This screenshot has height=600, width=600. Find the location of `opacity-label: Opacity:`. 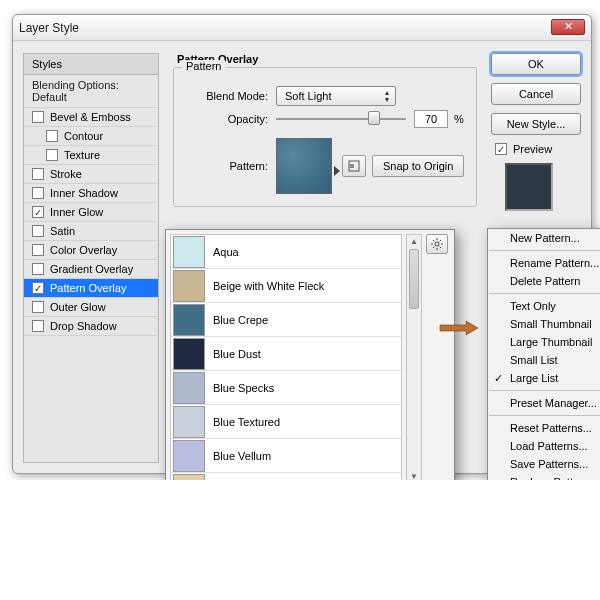

opacity-label: Opacity: is located at coordinates (228, 119).